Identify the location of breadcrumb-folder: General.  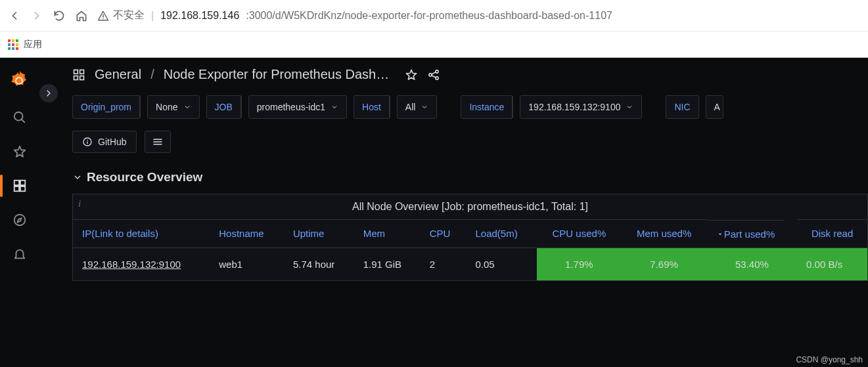
(118, 75).